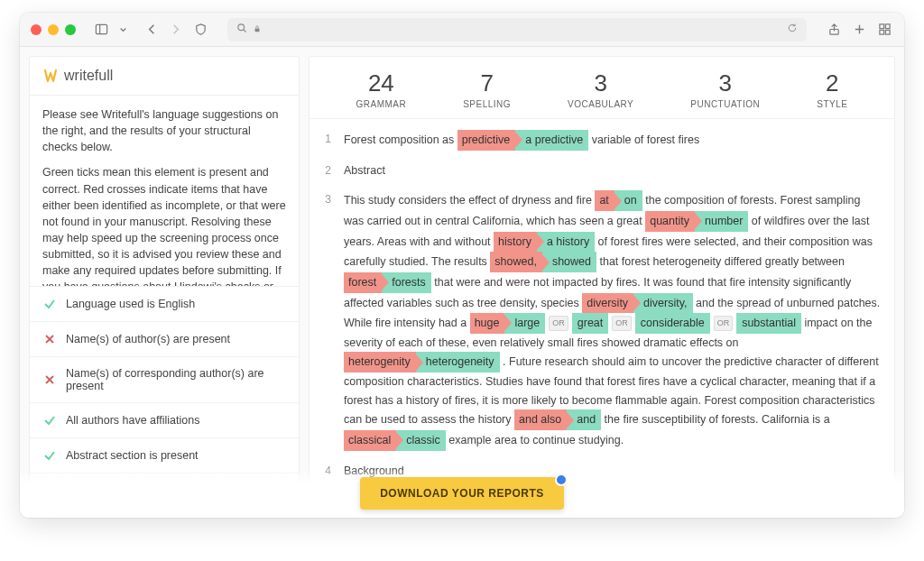 The image size is (924, 561). Describe the element at coordinates (832, 89) in the screenshot. I see `stat-style: 2 STYLE` at that location.